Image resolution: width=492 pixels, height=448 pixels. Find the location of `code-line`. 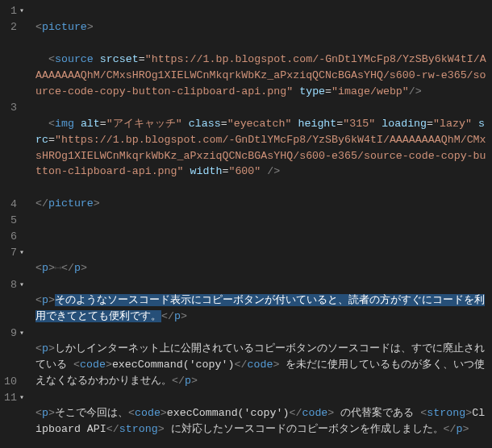

code-line is located at coordinates (261, 236).